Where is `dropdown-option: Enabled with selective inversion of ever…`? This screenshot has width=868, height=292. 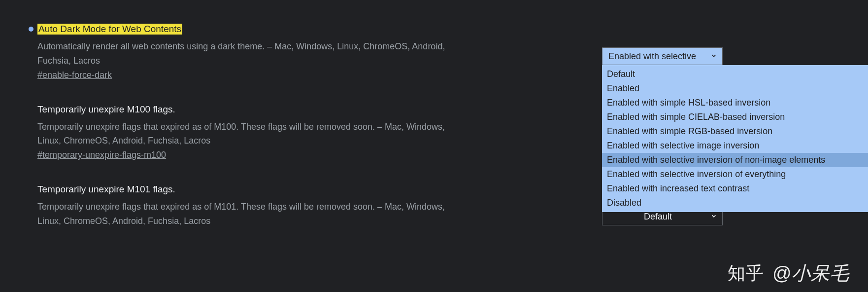 dropdown-option: Enabled with selective inversion of ever… is located at coordinates (735, 175).